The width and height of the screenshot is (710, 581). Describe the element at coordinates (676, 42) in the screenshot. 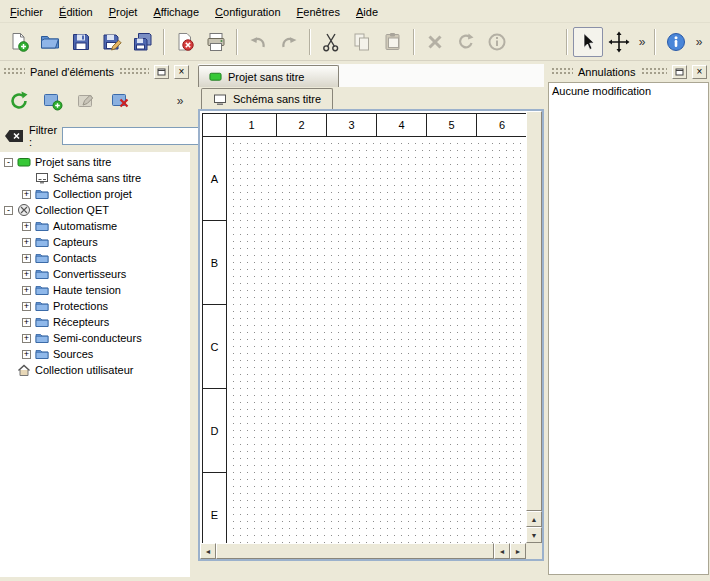

I see `help-info-button` at that location.